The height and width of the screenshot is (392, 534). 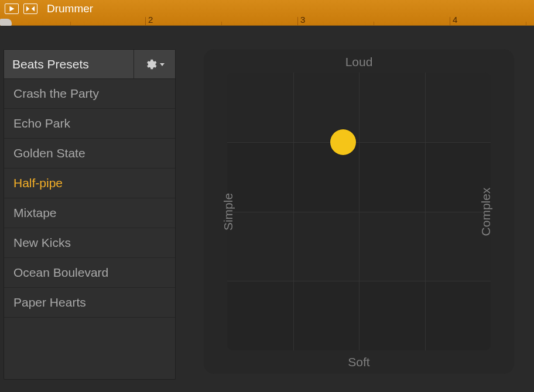 I want to click on chevron-down-icon, so click(x=162, y=64).